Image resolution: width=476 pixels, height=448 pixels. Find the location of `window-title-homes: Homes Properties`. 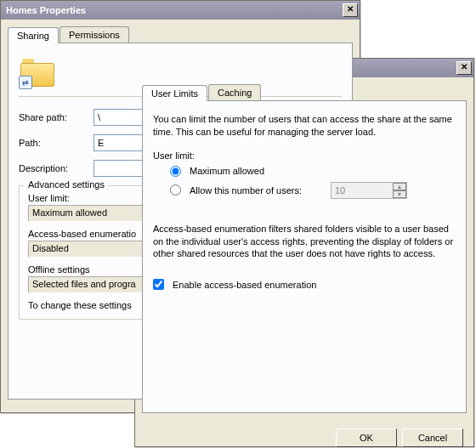

window-title-homes: Homes Properties is located at coordinates (174, 10).